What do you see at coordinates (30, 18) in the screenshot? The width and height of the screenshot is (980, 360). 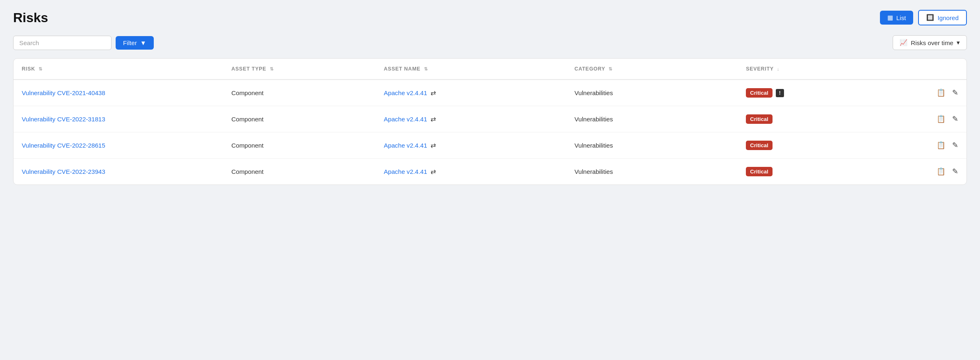 I see `page-title: Risks` at bounding box center [30, 18].